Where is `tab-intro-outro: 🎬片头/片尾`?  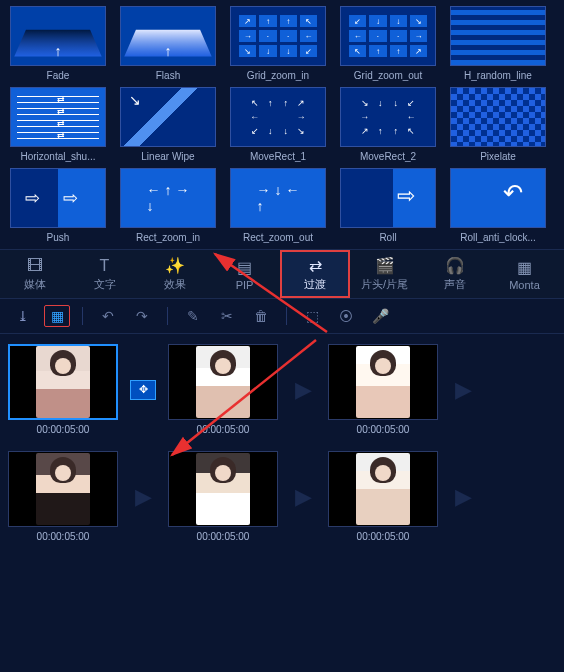 tab-intro-outro: 🎬片头/片尾 is located at coordinates (385, 274).